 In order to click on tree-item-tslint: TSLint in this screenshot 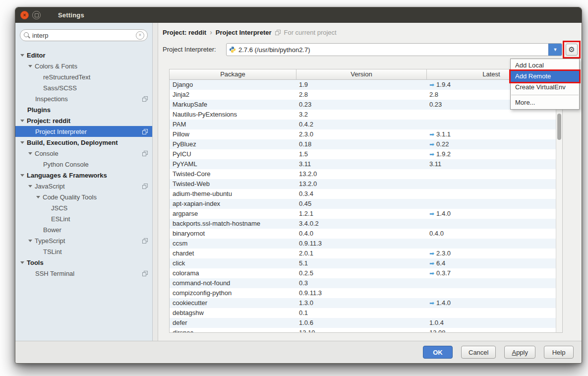, I will do `click(84, 251)`.